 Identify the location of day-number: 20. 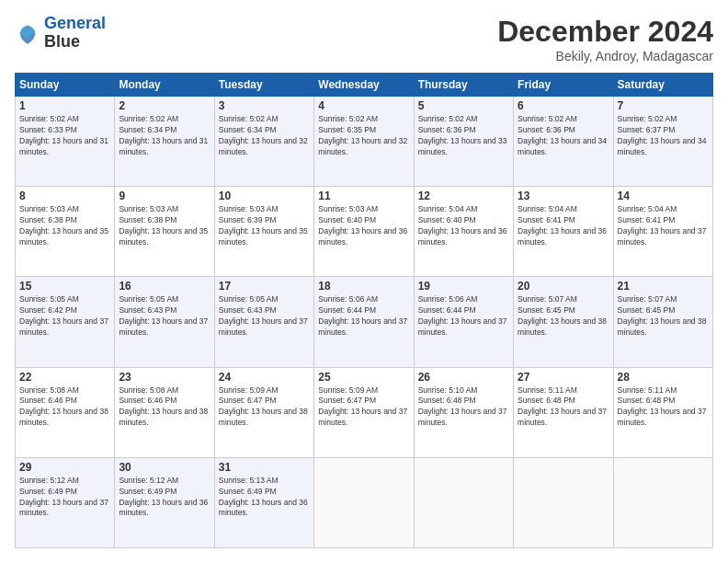
(563, 286).